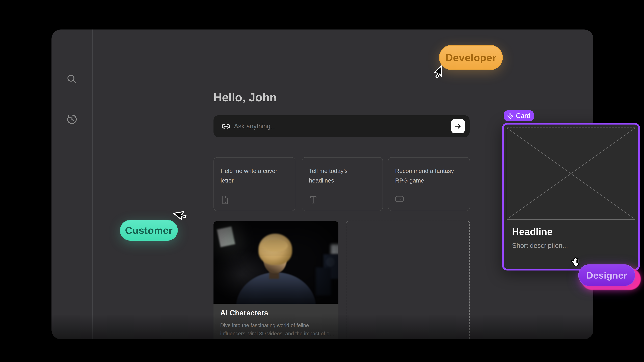  Describe the element at coordinates (532, 231) in the screenshot. I see `design-card-headline: Headline` at that location.